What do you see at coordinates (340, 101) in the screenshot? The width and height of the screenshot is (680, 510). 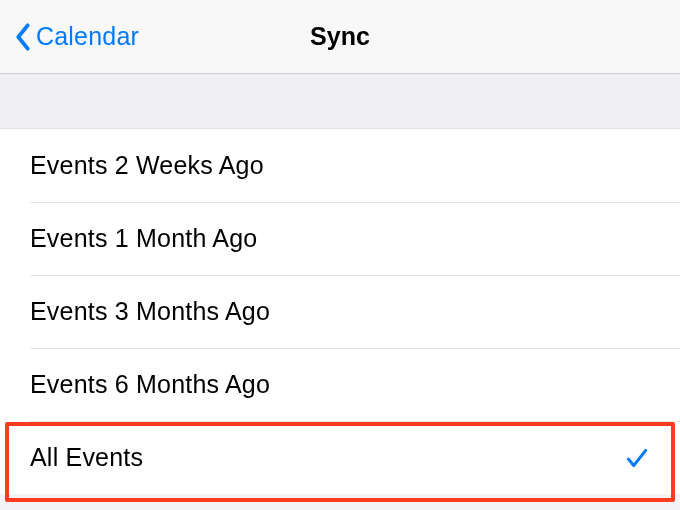 I see `section-spacer` at bounding box center [340, 101].